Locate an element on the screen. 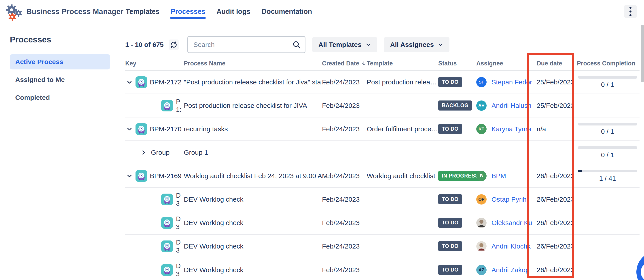 This screenshot has width=644, height=280. column-header-key: Key is located at coordinates (154, 63).